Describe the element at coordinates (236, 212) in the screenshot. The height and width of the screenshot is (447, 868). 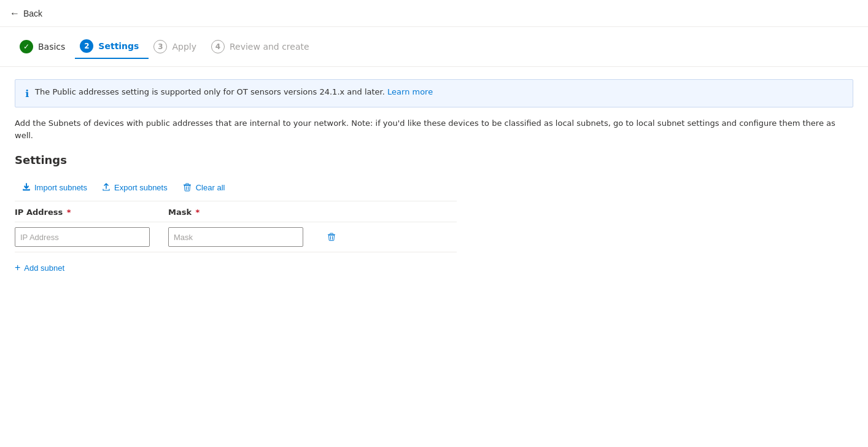
I see `table-header: IP Address * Mask *` at that location.